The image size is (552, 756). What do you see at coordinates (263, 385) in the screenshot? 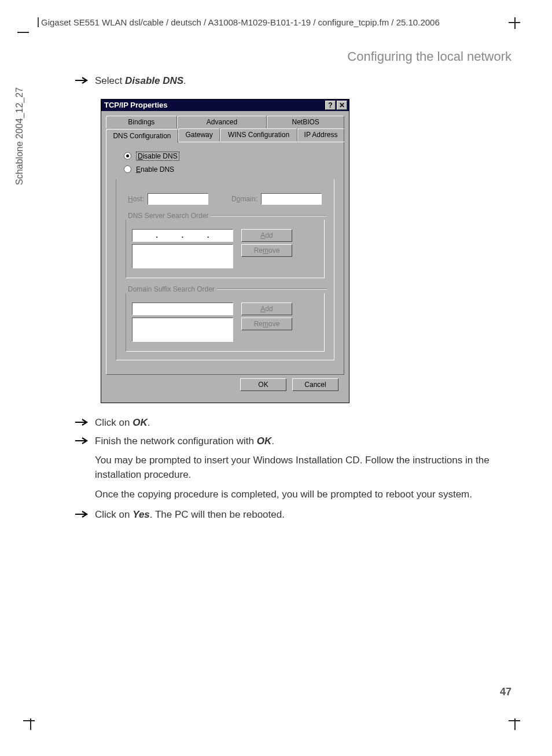
I see `ok-button: OK` at bounding box center [263, 385].